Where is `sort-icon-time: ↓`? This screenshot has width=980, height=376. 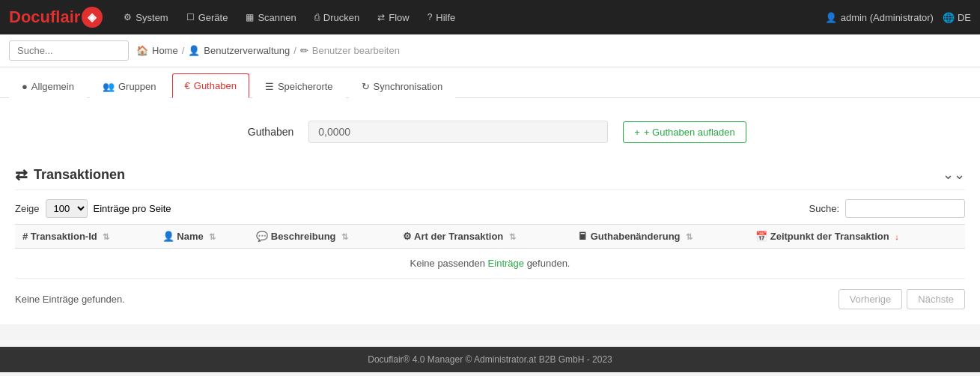
sort-icon-time: ↓ is located at coordinates (897, 237).